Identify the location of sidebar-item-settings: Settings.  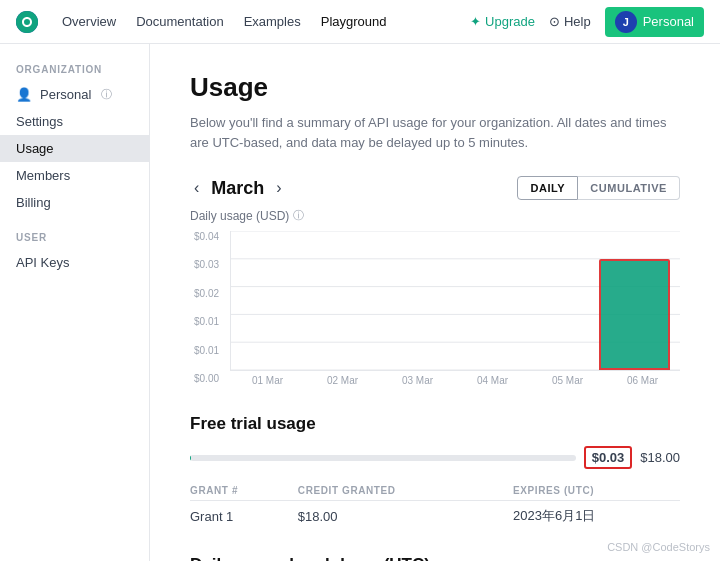
(74, 122).